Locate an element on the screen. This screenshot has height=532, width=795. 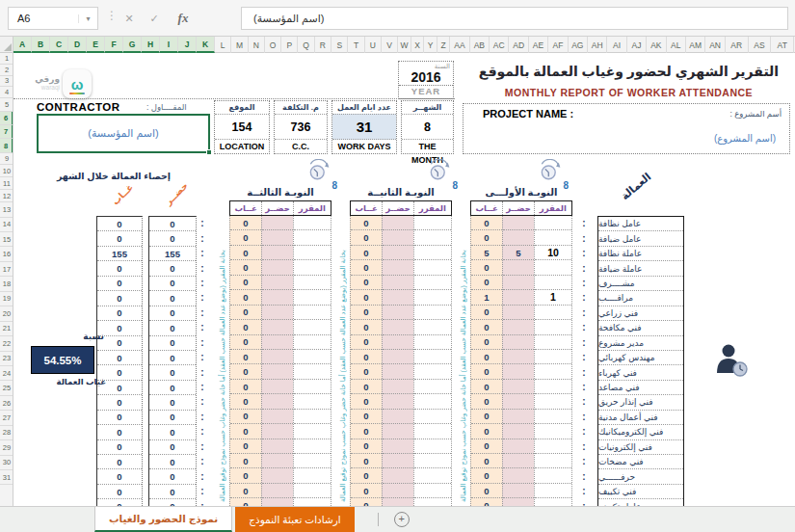
row-header-13: 13 is located at coordinates (7, 210).